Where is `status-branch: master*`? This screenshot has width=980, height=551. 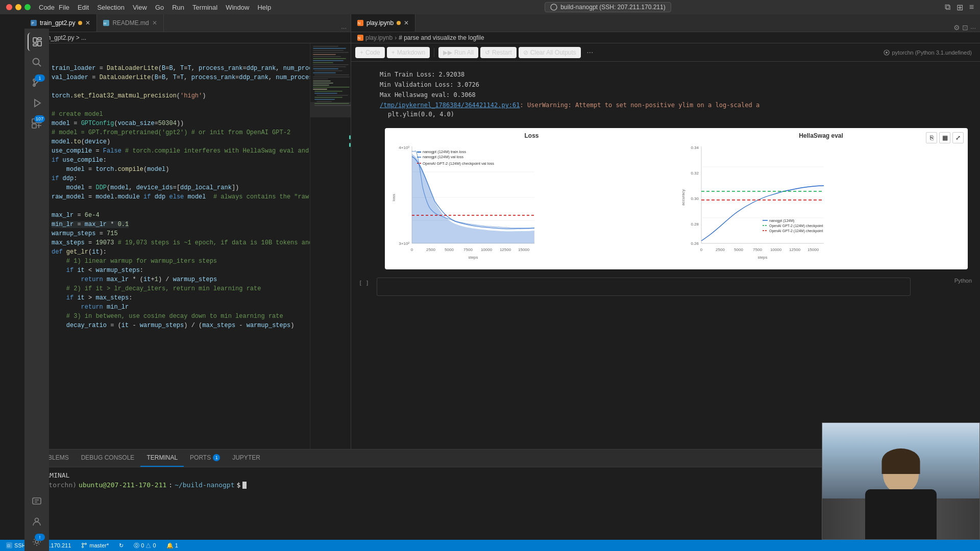 status-branch: master* is located at coordinates (95, 545).